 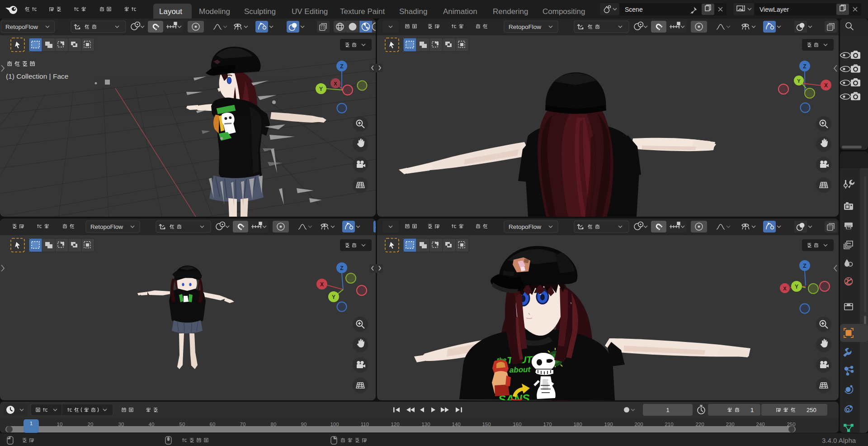 I want to click on svg-text: UV Editing, so click(x=310, y=12).